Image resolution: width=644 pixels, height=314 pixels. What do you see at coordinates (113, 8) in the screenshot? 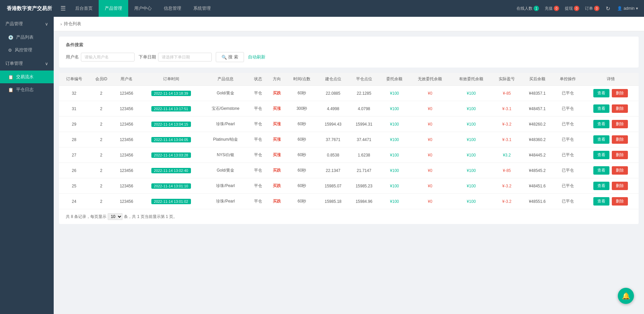
I see `nav-item-products: 产品管理` at bounding box center [113, 8].